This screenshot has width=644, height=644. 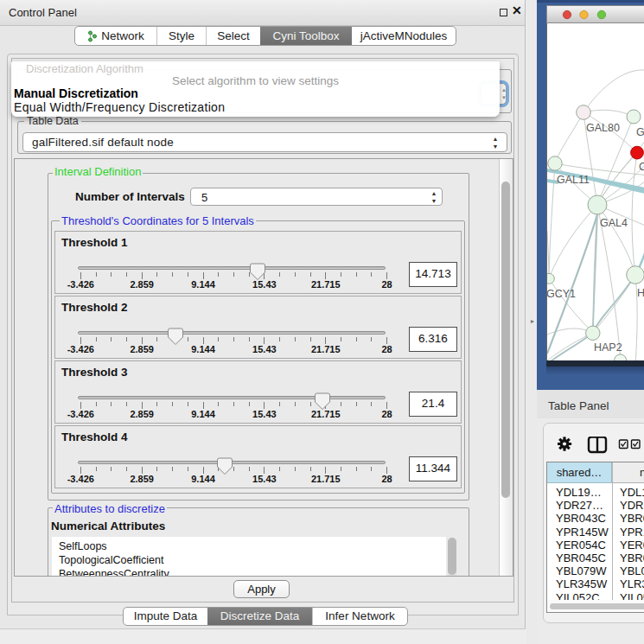 What do you see at coordinates (603, 128) in the screenshot?
I see `svg-text: GAL80` at bounding box center [603, 128].